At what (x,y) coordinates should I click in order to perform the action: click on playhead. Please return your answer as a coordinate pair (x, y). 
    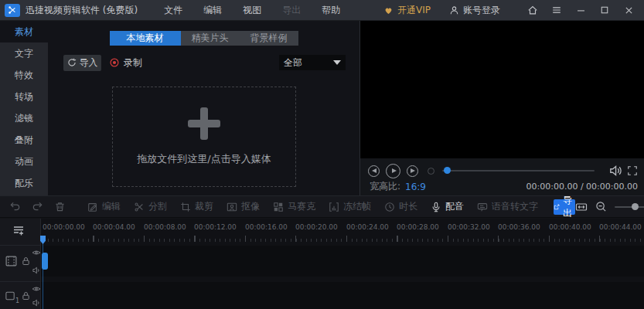
    Looking at the image, I should click on (43, 272).